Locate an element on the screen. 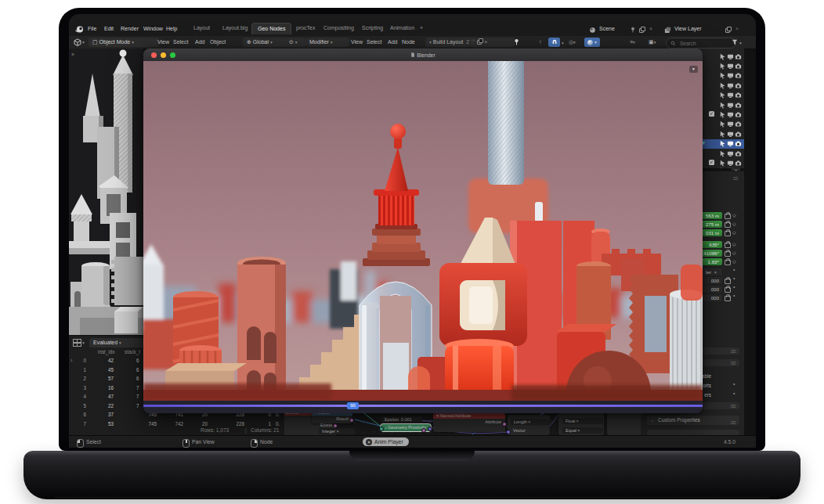 This screenshot has width=824, height=504. view-layer-icon is located at coordinates (667, 30).